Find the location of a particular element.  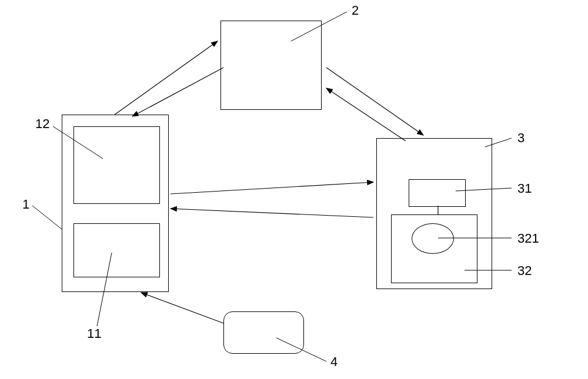

label-321: 321 is located at coordinates (528, 239).